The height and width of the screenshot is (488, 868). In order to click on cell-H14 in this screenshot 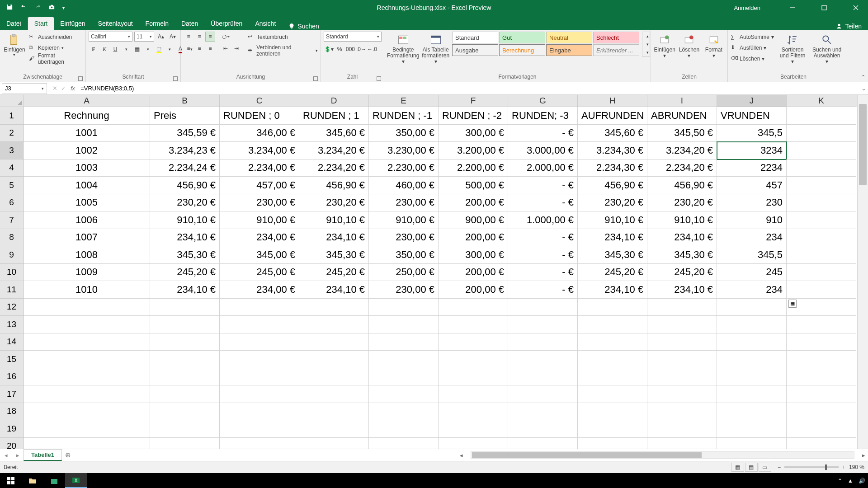, I will do `click(613, 343)`.